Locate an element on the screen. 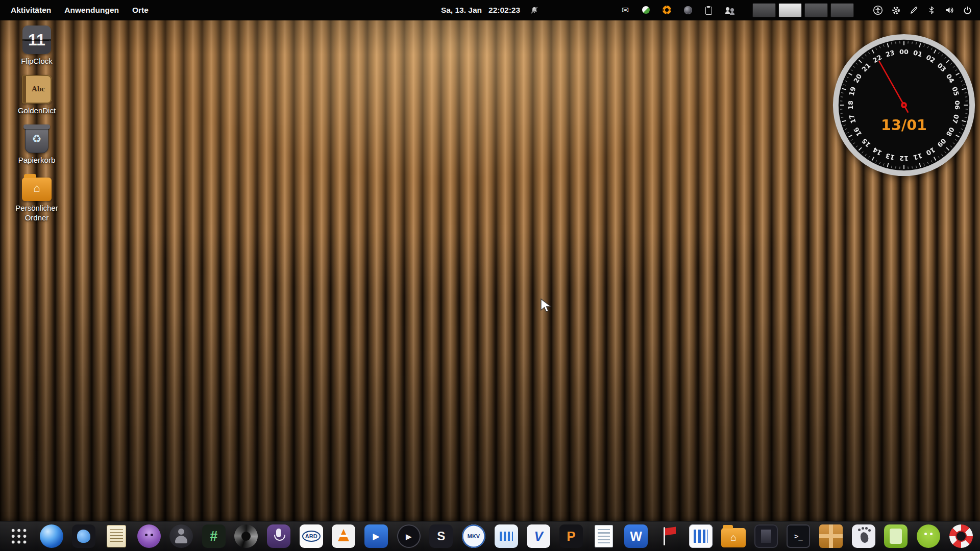 The height and width of the screenshot is (551, 980). pdf-tools-app: P is located at coordinates (571, 536).